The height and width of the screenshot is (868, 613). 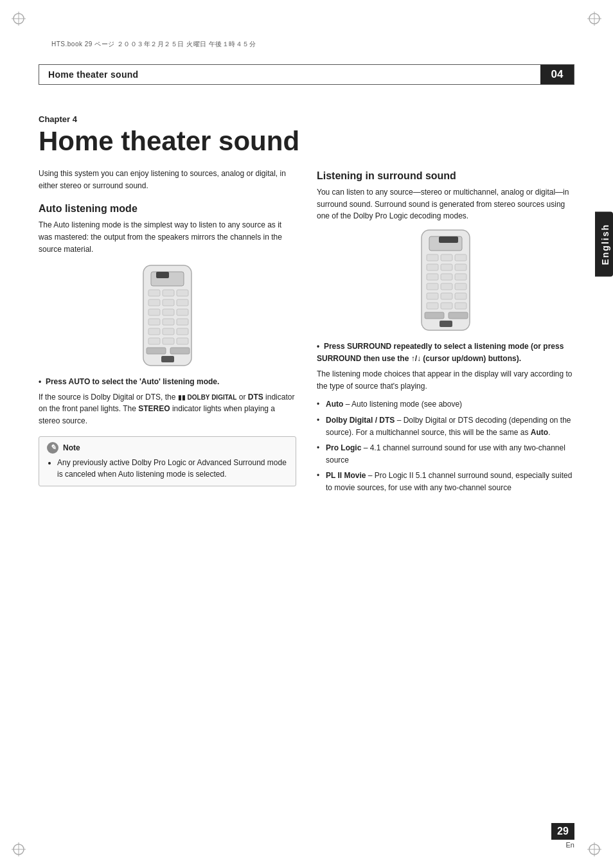 I want to click on meta-line: HTS.book 29 ページ ２００３年２月２５日 火曜日 午後１時４５分, so click(x=154, y=44).